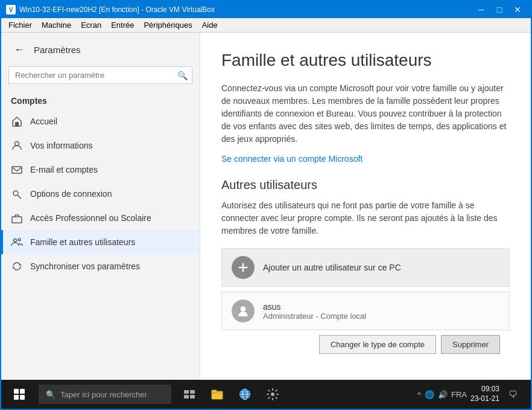 Image resolution: width=532 pixels, height=410 pixels. What do you see at coordinates (485, 394) in the screenshot?
I see `system-clock: 09:03 23-01-21` at bounding box center [485, 394].